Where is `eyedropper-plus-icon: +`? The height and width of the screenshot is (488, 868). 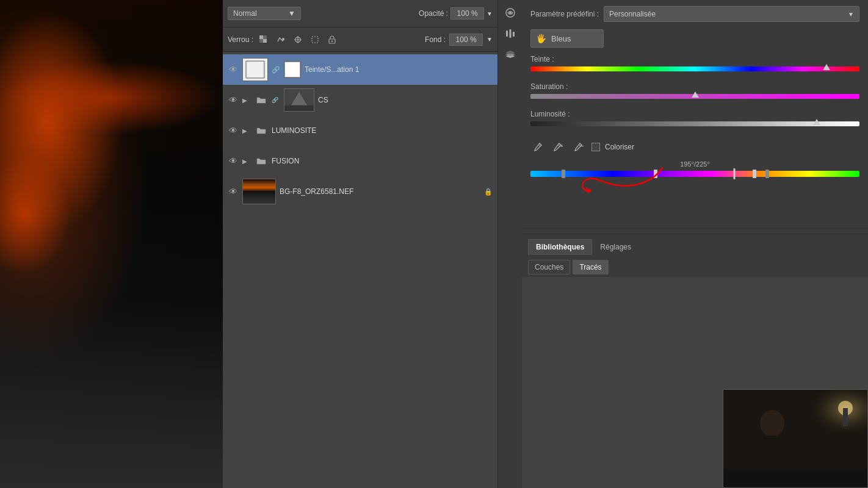 eyedropper-plus-icon: + is located at coordinates (559, 147).